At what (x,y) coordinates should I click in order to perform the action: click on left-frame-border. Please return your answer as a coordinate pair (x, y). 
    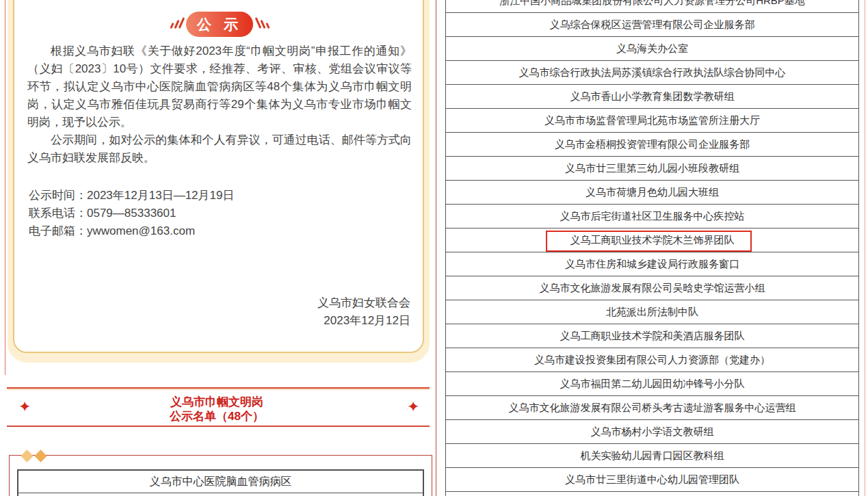
    Looking at the image, I should click on (5, 187).